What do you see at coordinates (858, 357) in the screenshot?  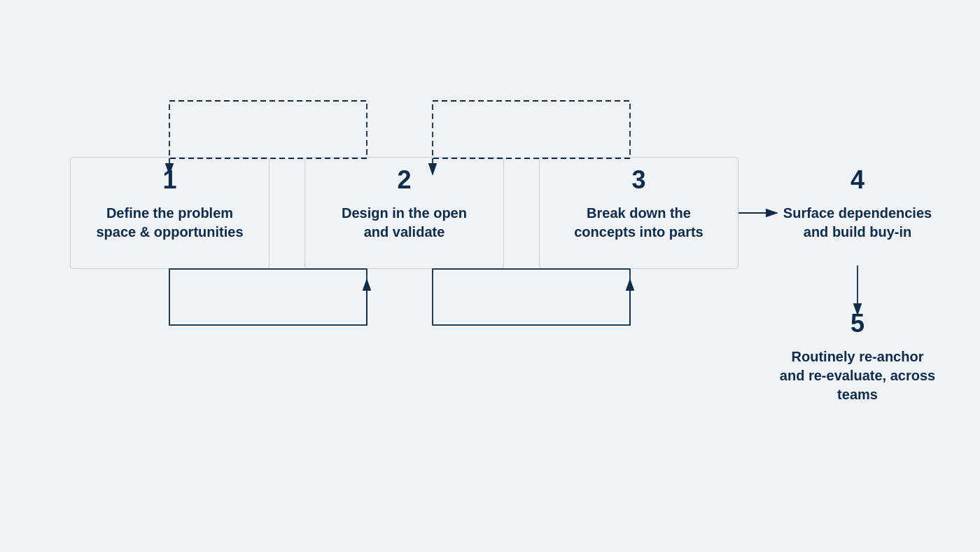 I see `step-5-content: 5 Routinely re-anchorand re-evaluate, ac…` at bounding box center [858, 357].